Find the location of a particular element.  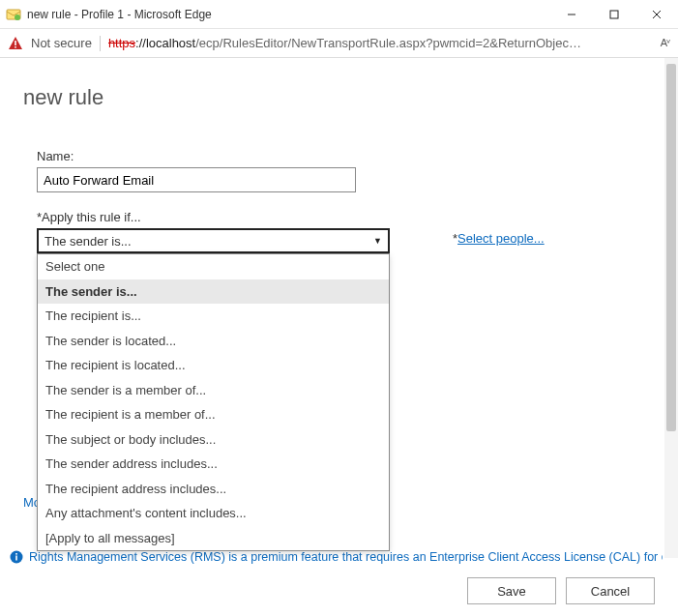

save-button: Save is located at coordinates (512, 591).